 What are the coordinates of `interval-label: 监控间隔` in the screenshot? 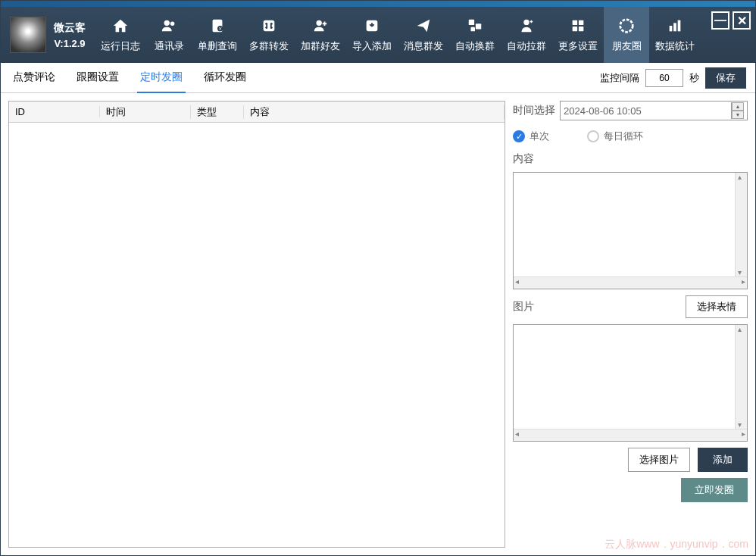 It's located at (620, 78).